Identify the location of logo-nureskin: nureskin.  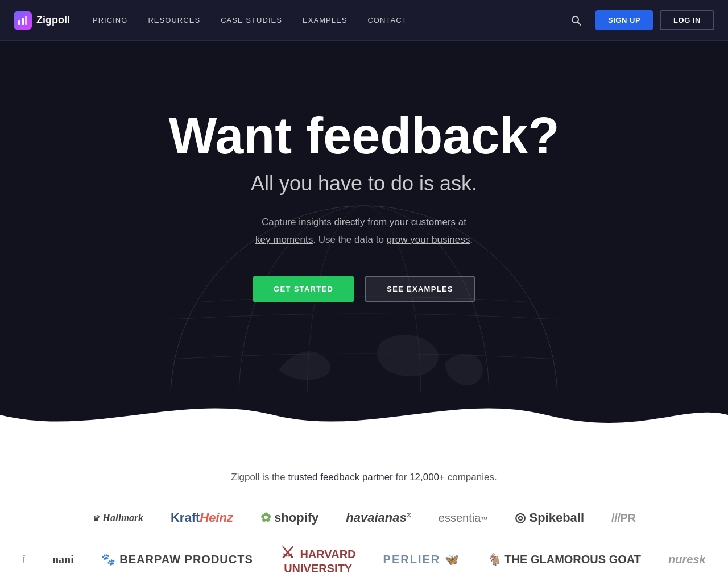
(687, 559).